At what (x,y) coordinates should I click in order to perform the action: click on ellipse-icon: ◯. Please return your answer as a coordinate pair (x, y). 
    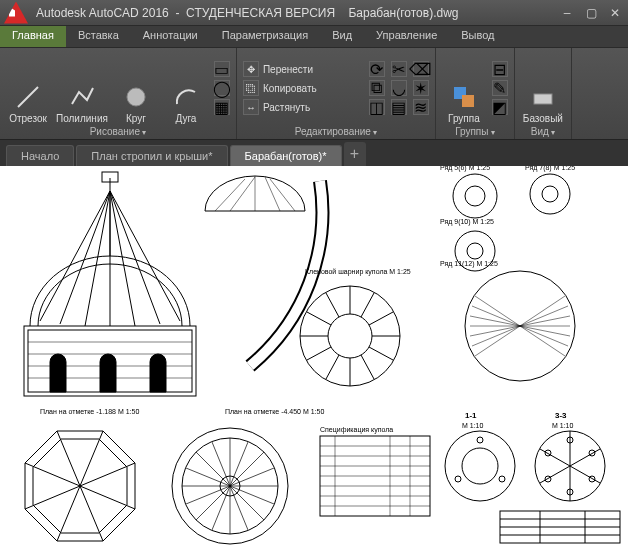
    Looking at the image, I should click on (222, 88).